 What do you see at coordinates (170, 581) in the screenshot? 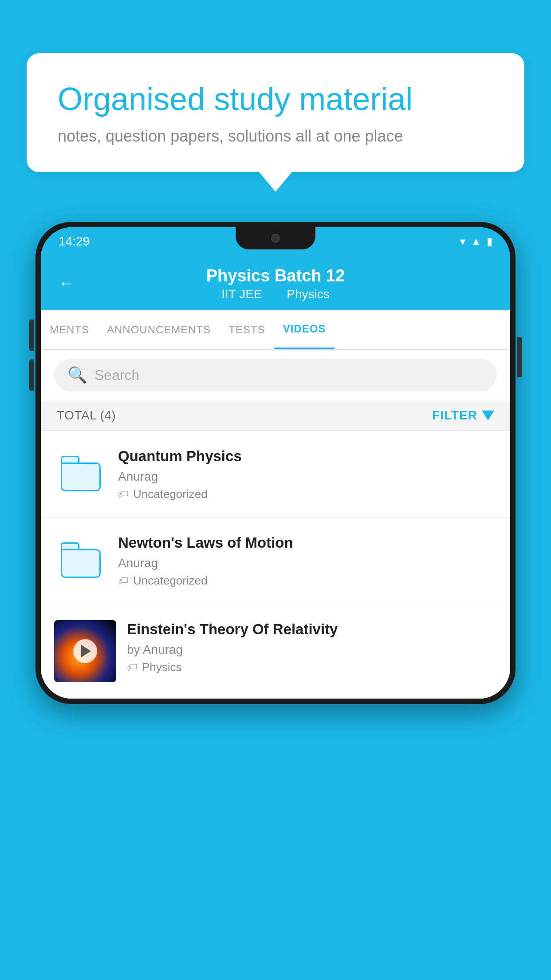
I see `tag-label-2: Uncategorized` at bounding box center [170, 581].